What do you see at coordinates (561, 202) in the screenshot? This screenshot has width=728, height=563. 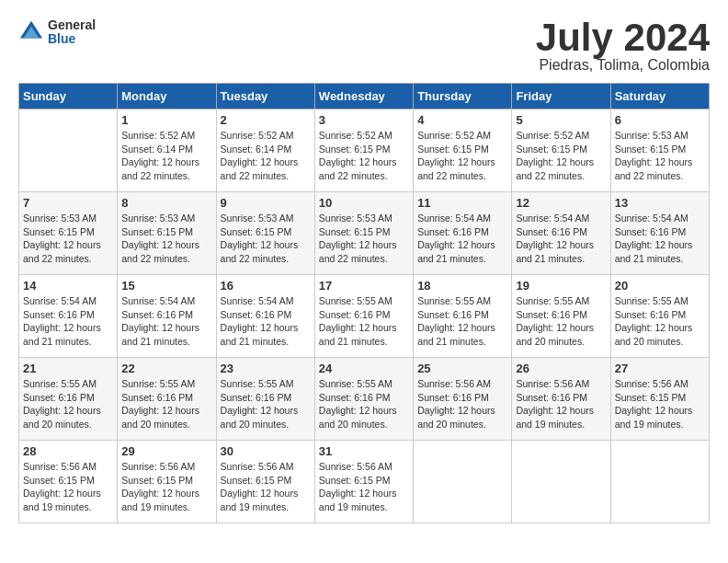 I see `day-number: 12` at bounding box center [561, 202].